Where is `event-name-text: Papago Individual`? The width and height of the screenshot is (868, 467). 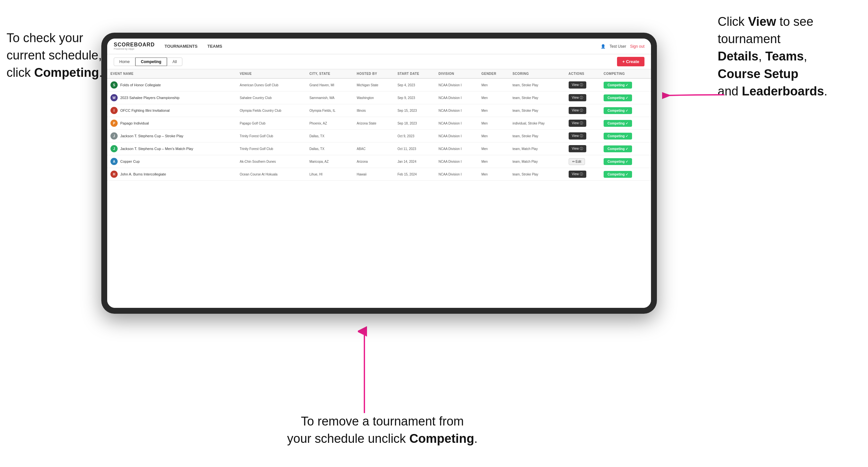 event-name-text: Papago Individual is located at coordinates (134, 123).